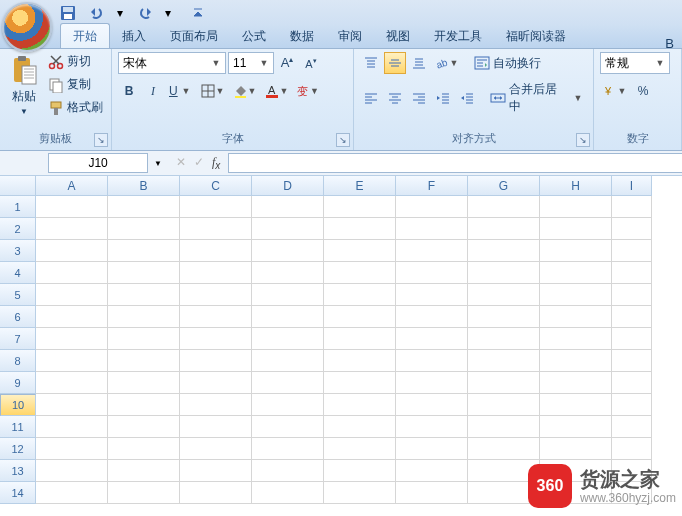 The image size is (682, 516). What do you see at coordinates (85, 36) in the screenshot?
I see `tab-home: 开始` at bounding box center [85, 36].